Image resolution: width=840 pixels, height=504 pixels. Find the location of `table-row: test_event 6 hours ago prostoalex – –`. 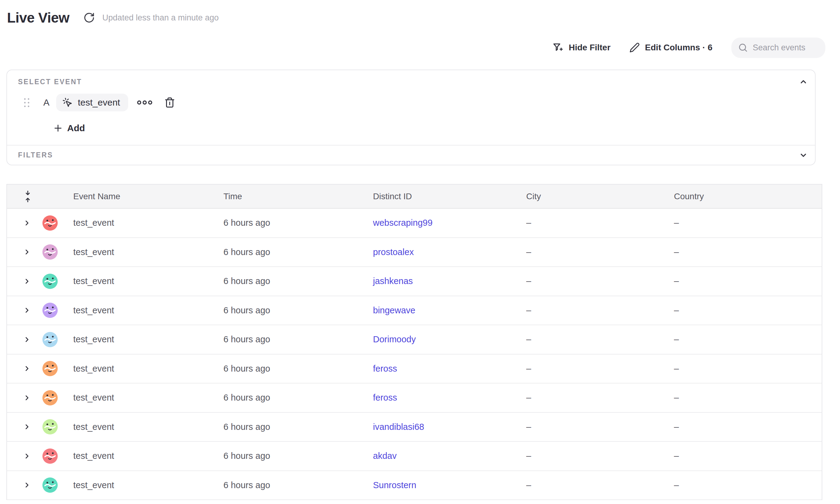

table-row: test_event 6 hours ago prostoalex – – is located at coordinates (415, 253).